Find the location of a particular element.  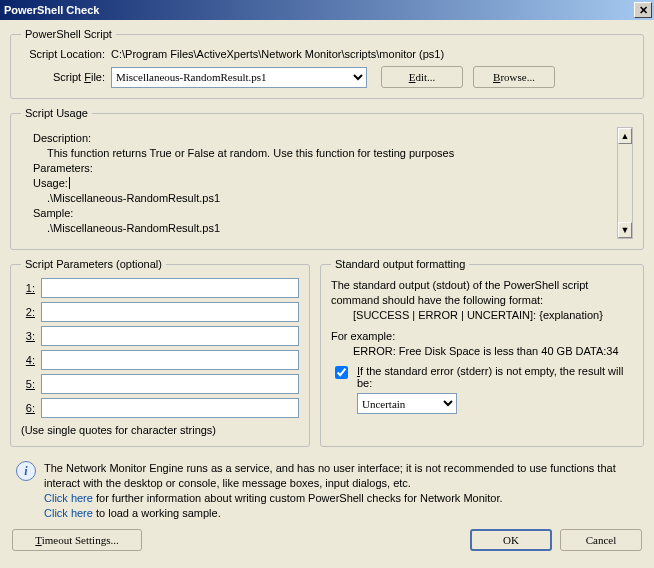

params-note: (Use single quotes for character strings… is located at coordinates (160, 430).